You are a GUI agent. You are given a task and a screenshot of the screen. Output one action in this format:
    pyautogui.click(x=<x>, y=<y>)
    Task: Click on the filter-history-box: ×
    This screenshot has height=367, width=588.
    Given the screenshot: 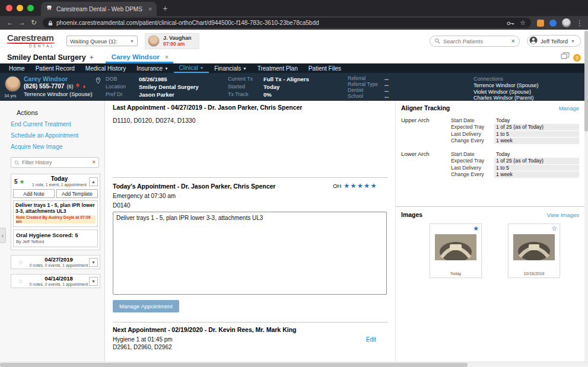 What is the action you would take?
    pyautogui.click(x=55, y=162)
    